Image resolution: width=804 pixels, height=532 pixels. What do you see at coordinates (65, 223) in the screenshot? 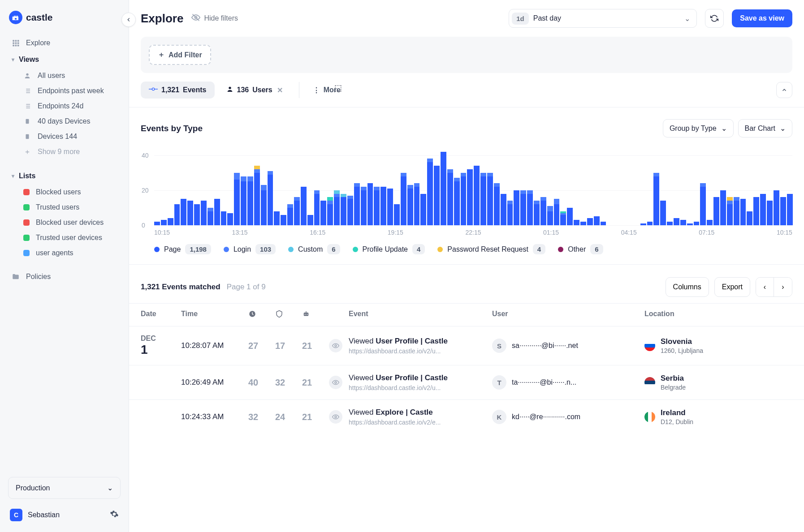
I see `sidebar-list-item: Blocked user devices` at bounding box center [65, 223].